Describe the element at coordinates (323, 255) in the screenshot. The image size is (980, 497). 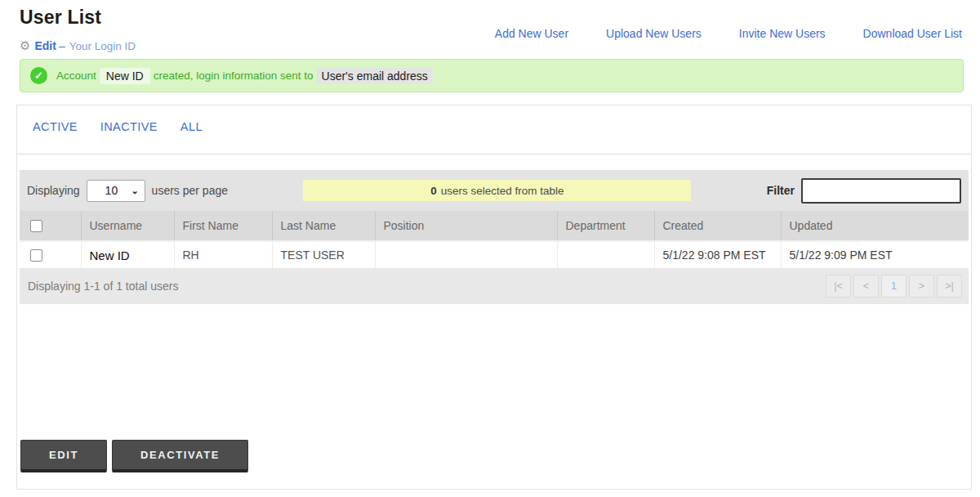
I see `cell-last-name: TEST USER` at that location.